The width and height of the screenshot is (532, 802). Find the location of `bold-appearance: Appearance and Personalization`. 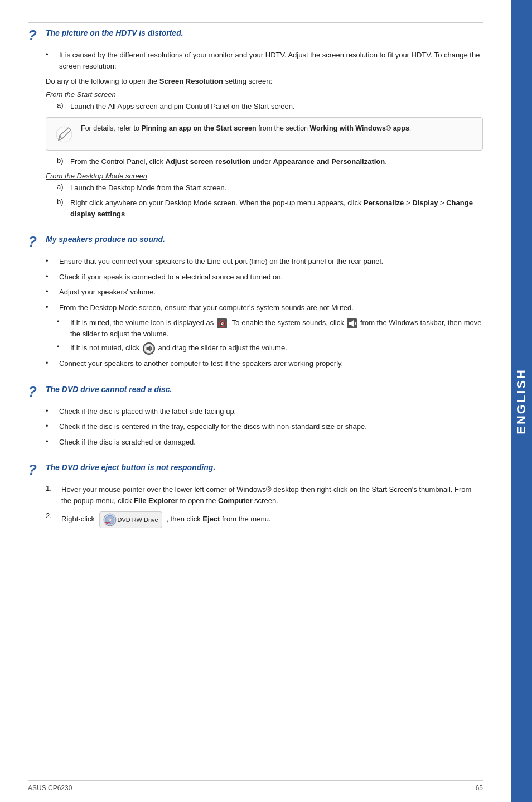

bold-appearance: Appearance and Personalization is located at coordinates (329, 162).